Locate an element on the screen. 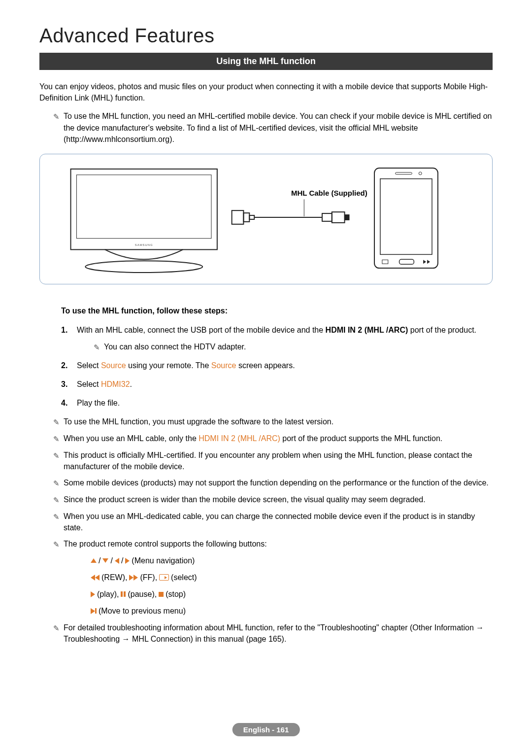  remote-nav-line: / / / (Menu navigation) is located at coordinates (292, 561).